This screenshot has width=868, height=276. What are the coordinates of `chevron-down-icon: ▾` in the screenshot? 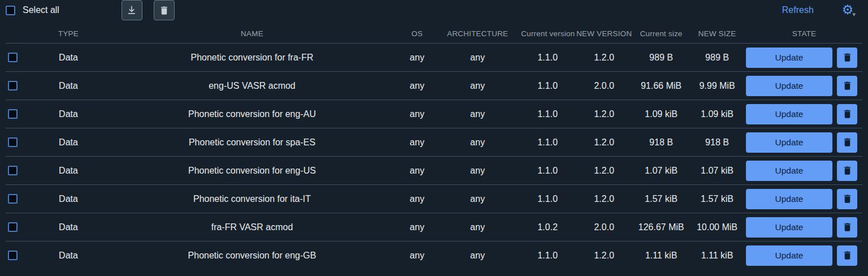 It's located at (854, 15).